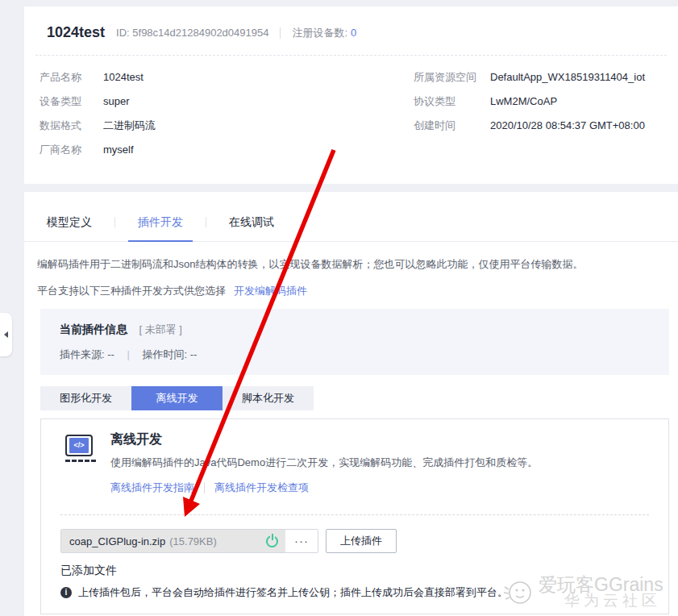 The image size is (678, 616). What do you see at coordinates (324, 488) in the screenshot?
I see `offline-links: 离线插件开发指南 离线插件开发检查项` at bounding box center [324, 488].